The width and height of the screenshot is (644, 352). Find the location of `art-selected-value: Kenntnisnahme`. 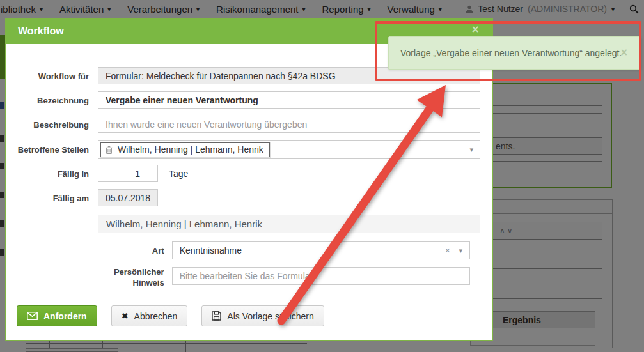

art-selected-value: Kenntnisnahme is located at coordinates (211, 250).